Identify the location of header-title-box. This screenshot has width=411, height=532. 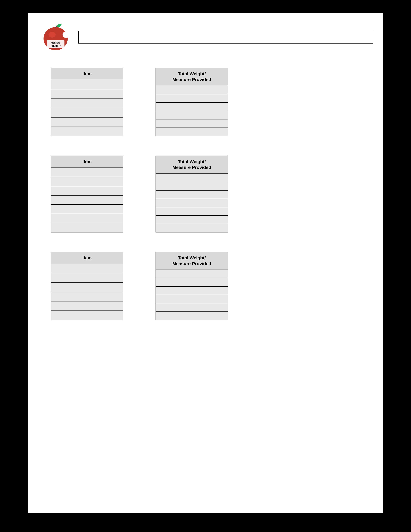
(225, 37).